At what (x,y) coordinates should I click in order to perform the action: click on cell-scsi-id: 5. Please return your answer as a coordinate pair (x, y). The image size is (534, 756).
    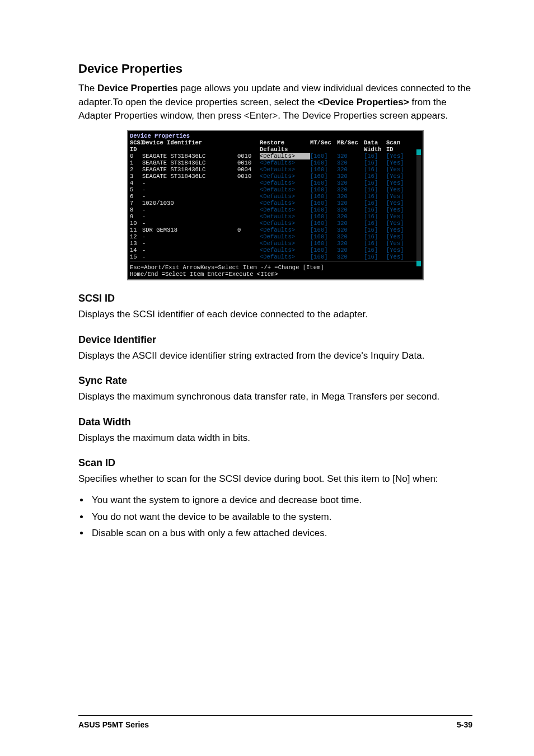
    Looking at the image, I should click on (136, 190).